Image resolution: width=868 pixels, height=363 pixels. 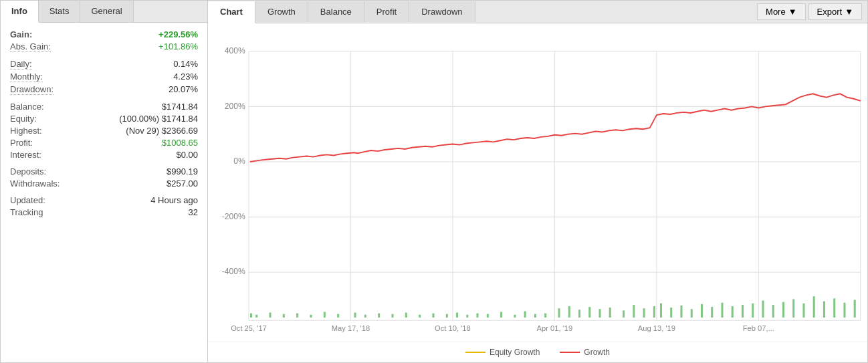 I want to click on balance-row: Balance: $1741.84, so click(x=104, y=107).